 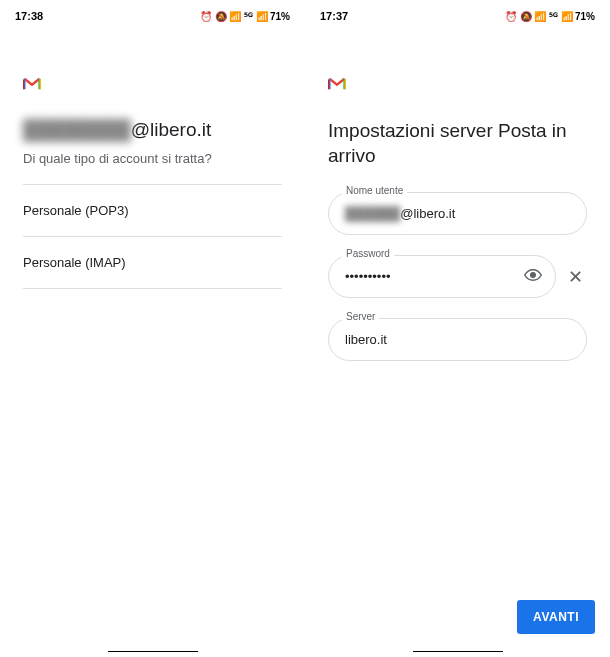 What do you see at coordinates (360, 316) in the screenshot?
I see `server-label: Server` at bounding box center [360, 316].